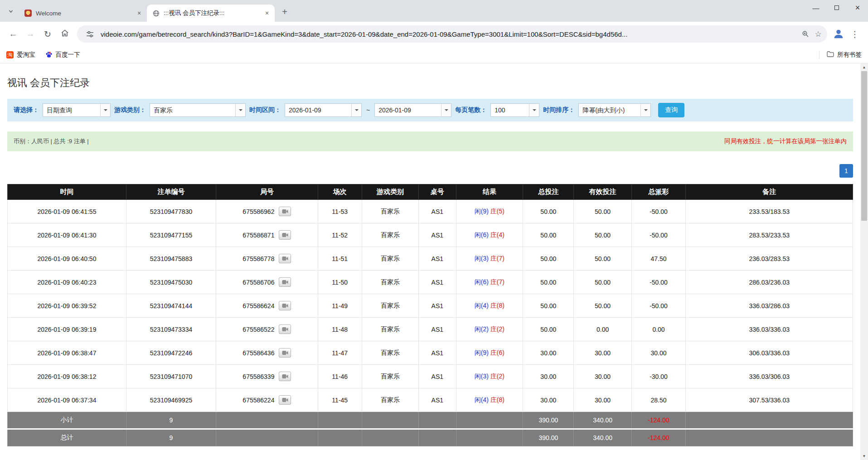  I want to click on cell-bet-id: 523109477155, so click(171, 235).